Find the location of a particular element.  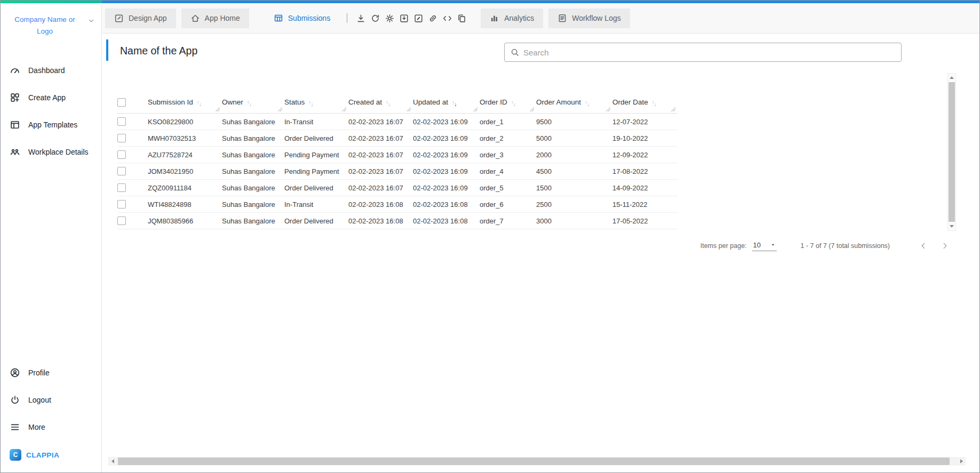

tab-workflow-logs: Workflow Logs is located at coordinates (589, 18).